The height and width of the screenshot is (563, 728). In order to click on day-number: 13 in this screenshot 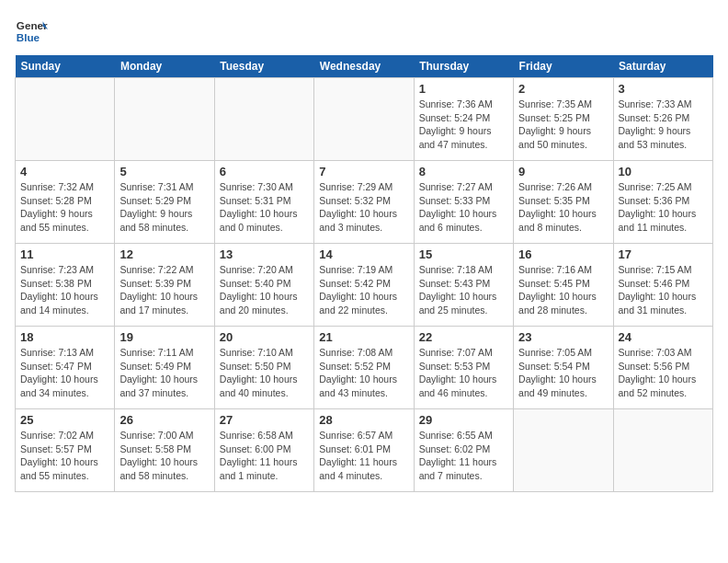, I will do `click(265, 254)`.